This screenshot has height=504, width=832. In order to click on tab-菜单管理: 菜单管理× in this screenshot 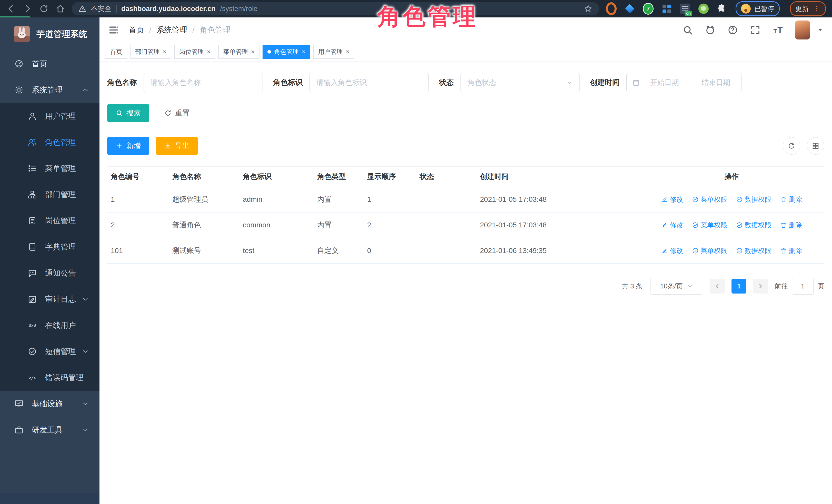, I will do `click(239, 52)`.